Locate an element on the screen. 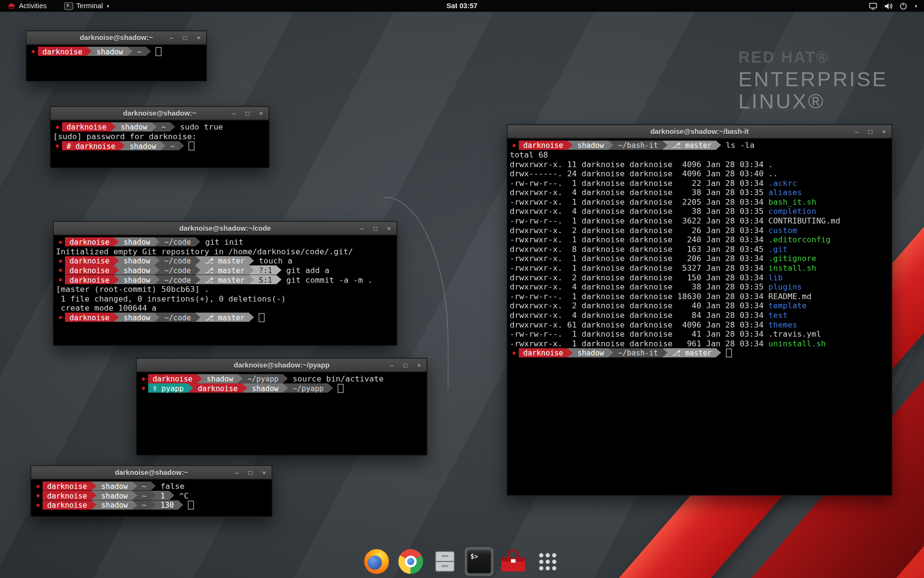 The image size is (924, 578). filename: .gitignore is located at coordinates (793, 259).